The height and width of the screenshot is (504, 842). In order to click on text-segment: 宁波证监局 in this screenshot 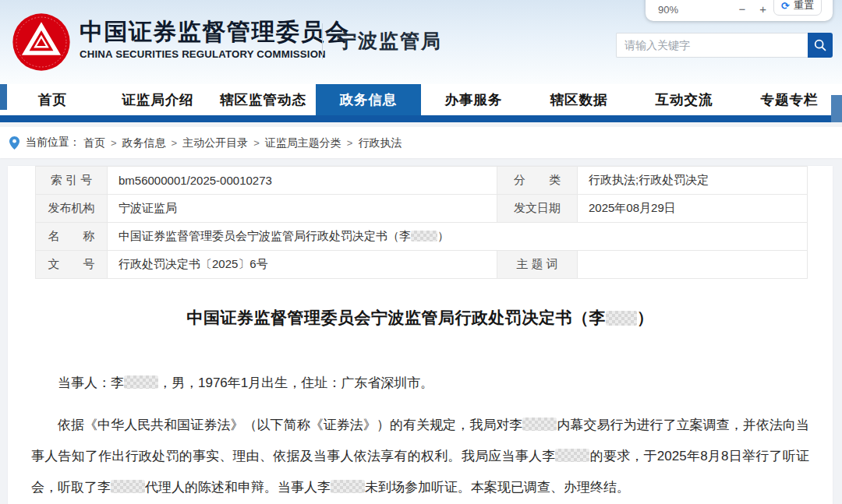, I will do `click(148, 207)`.